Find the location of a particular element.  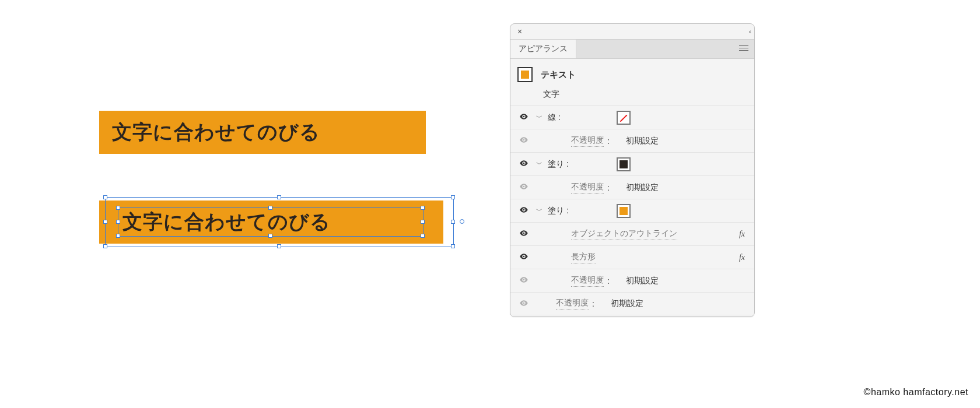

close-icon: × is located at coordinates (520, 31).